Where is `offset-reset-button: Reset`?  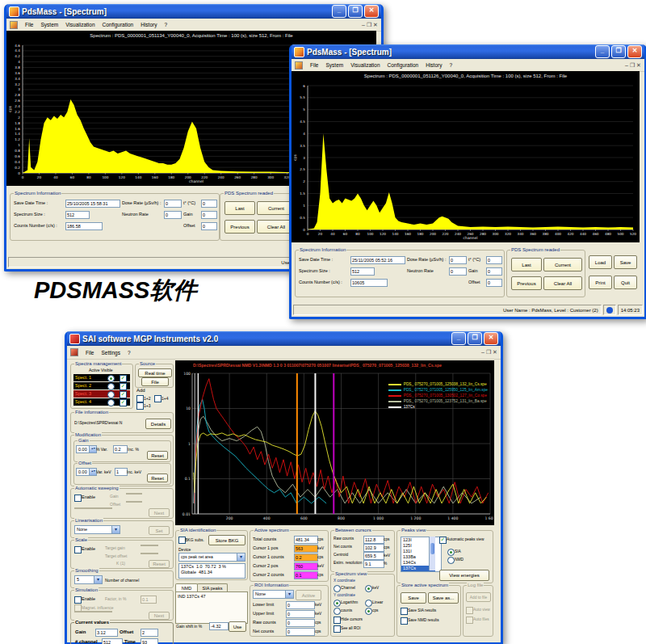 offset-reset-button: Reset is located at coordinates (157, 478).